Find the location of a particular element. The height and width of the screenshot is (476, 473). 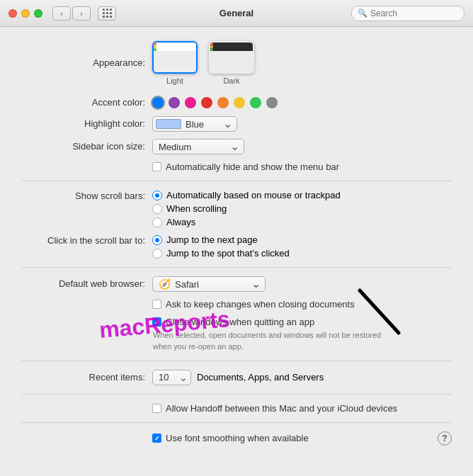

accent-colors is located at coordinates (215, 103).